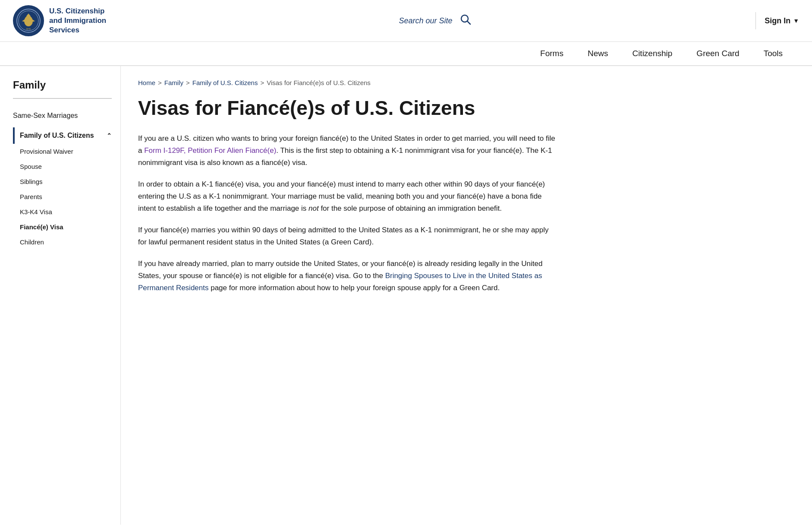  I want to click on breadcrumb-sep-2: >, so click(188, 83).